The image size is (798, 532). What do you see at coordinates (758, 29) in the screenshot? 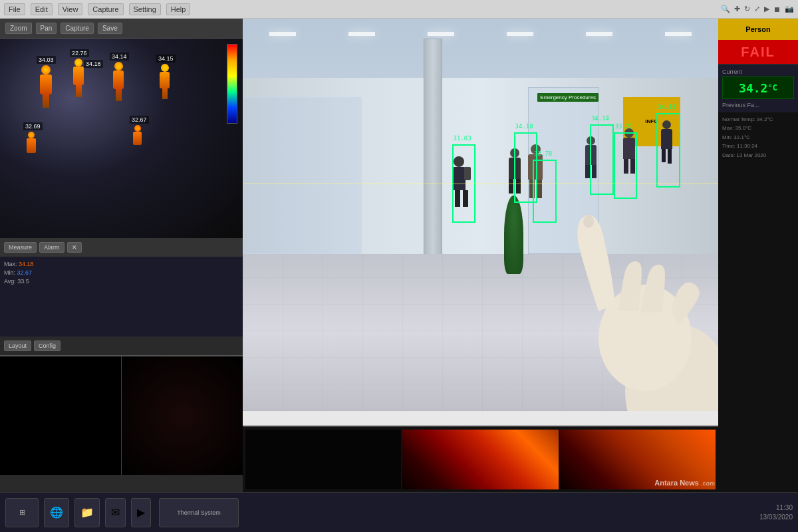
I see `person-header: Person` at bounding box center [758, 29].